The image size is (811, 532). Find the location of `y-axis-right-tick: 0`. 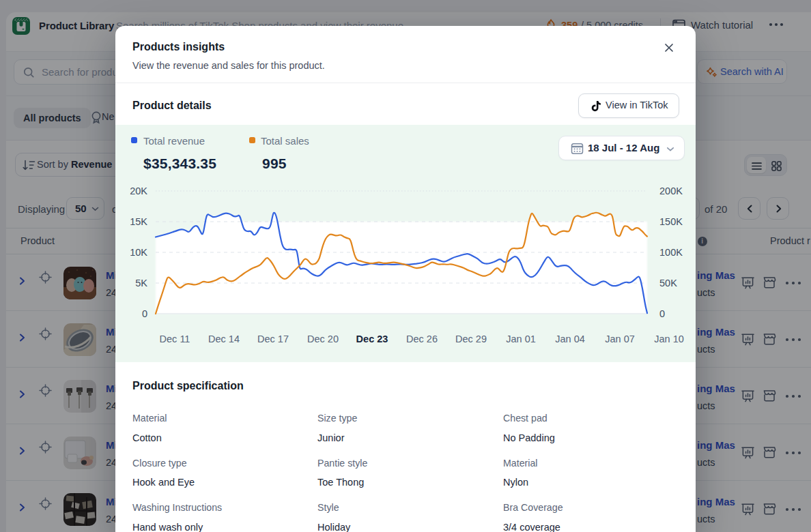

y-axis-right-tick: 0 is located at coordinates (662, 314).